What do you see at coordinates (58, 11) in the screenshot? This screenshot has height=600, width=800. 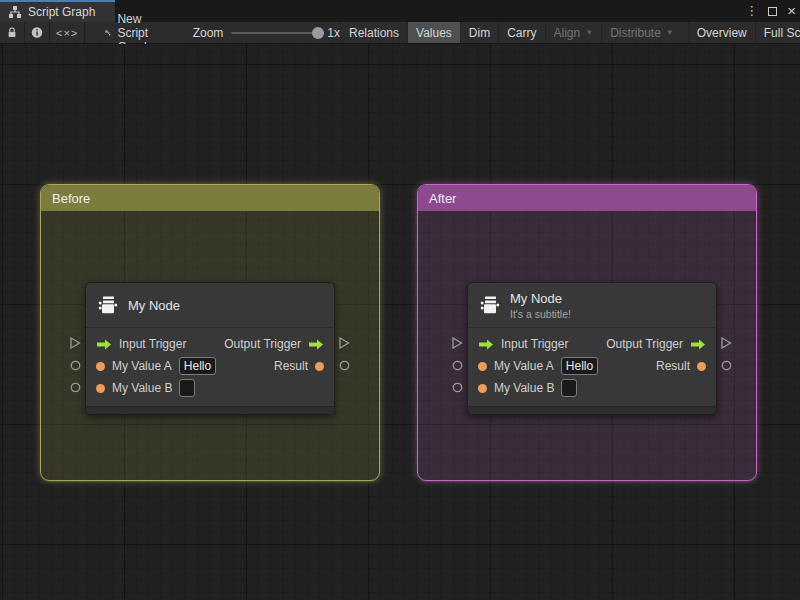 I see `tab-script-graph: Script Graph` at bounding box center [58, 11].